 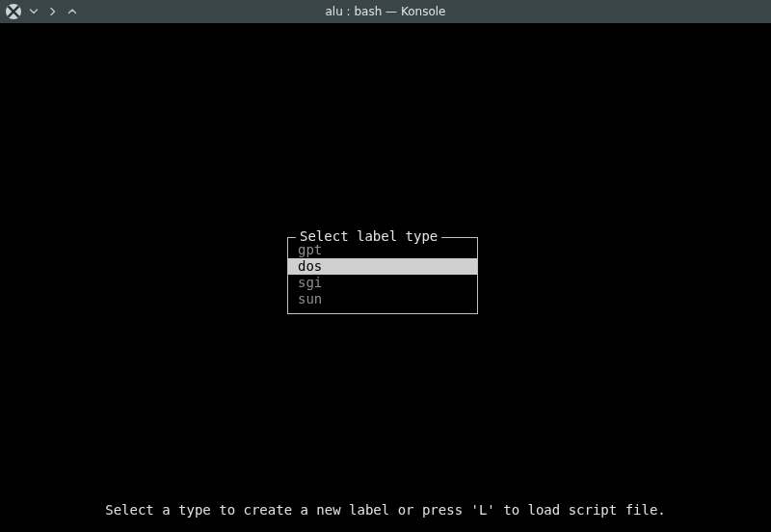 I want to click on close-icon, so click(x=13, y=12).